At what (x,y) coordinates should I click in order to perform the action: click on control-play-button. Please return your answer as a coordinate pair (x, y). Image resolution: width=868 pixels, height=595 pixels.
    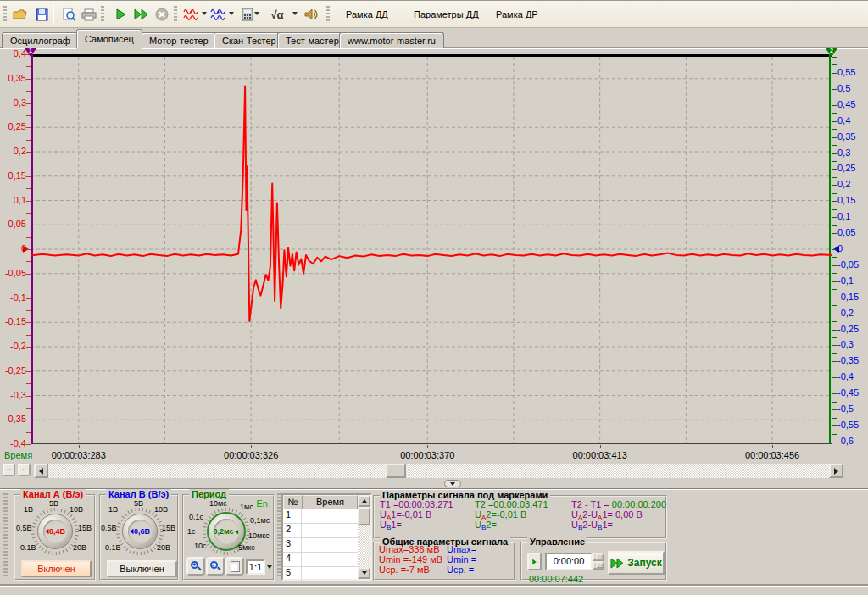
    Looking at the image, I should click on (534, 561).